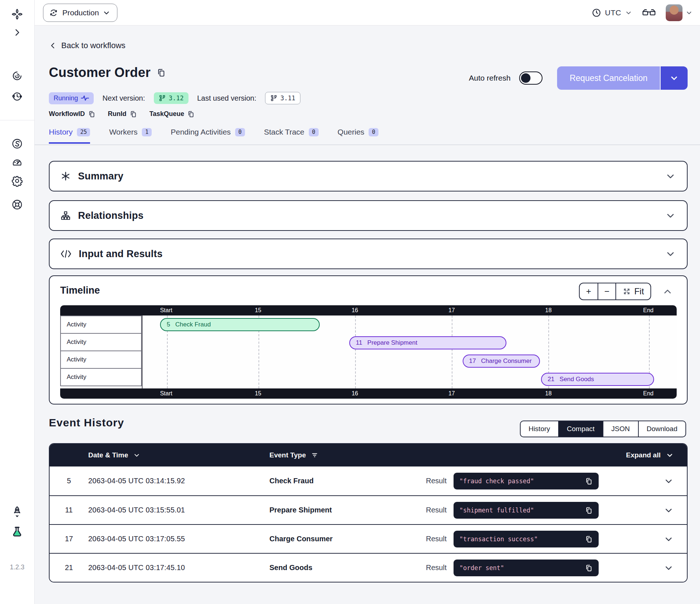 Image resolution: width=700 pixels, height=604 pixels. Describe the element at coordinates (633, 291) in the screenshot. I see `fit-button: Fit` at that location.